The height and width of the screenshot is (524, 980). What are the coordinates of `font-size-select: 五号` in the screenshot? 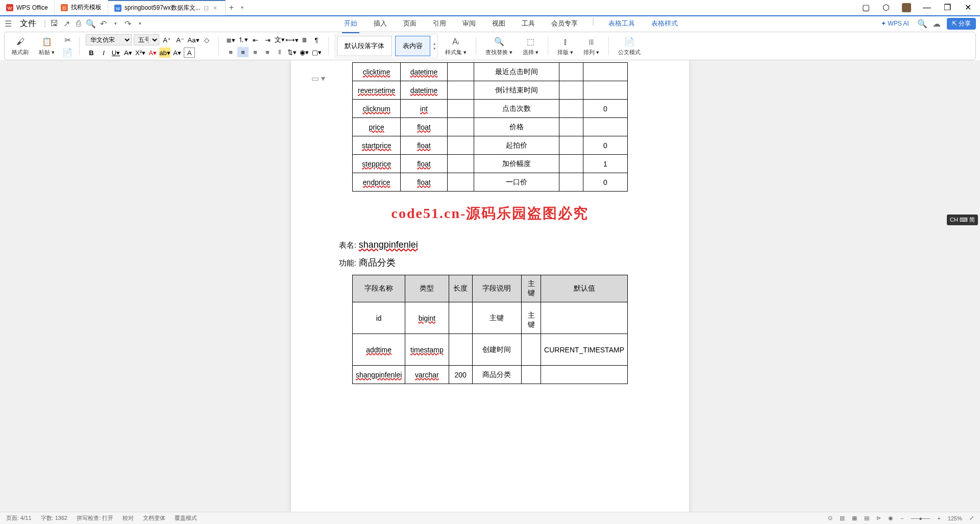 It's located at (146, 40).